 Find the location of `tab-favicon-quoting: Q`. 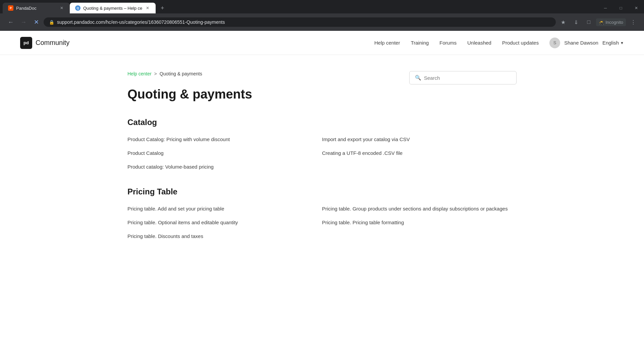

tab-favicon-quoting: Q is located at coordinates (78, 8).